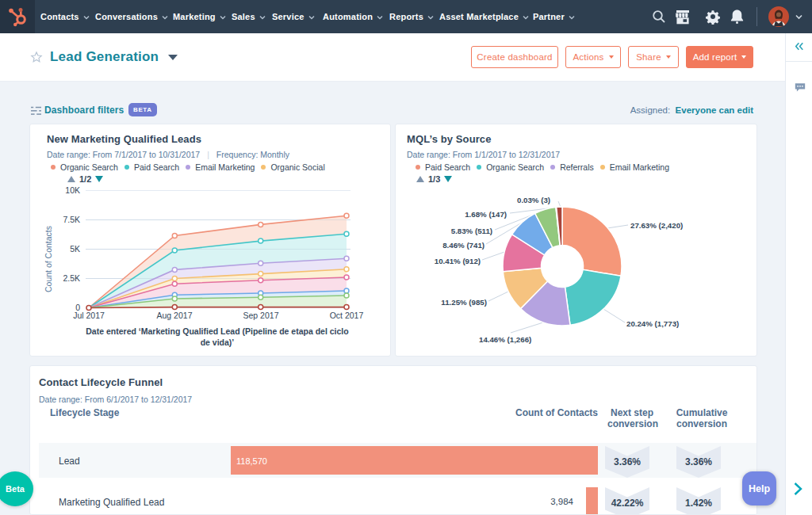 The image size is (812, 515). What do you see at coordinates (653, 323) in the screenshot?
I see `svg-text: 20.24% (1,773)` at bounding box center [653, 323].